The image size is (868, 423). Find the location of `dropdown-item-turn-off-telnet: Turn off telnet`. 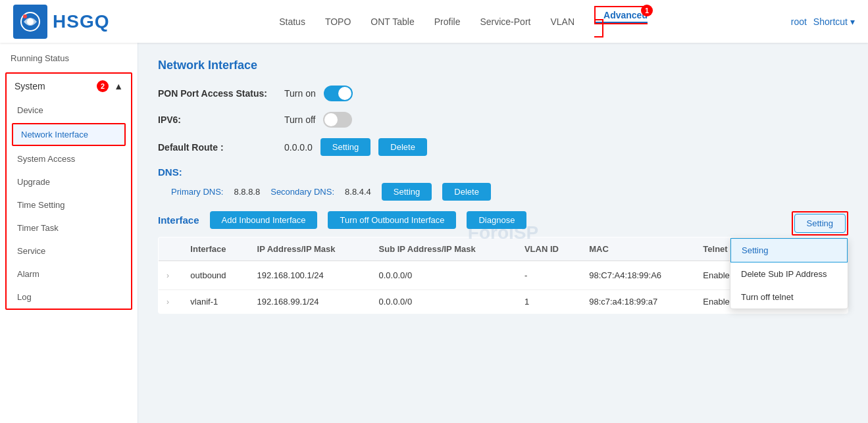

dropdown-item-turn-off-telnet: Turn off telnet is located at coordinates (789, 297).